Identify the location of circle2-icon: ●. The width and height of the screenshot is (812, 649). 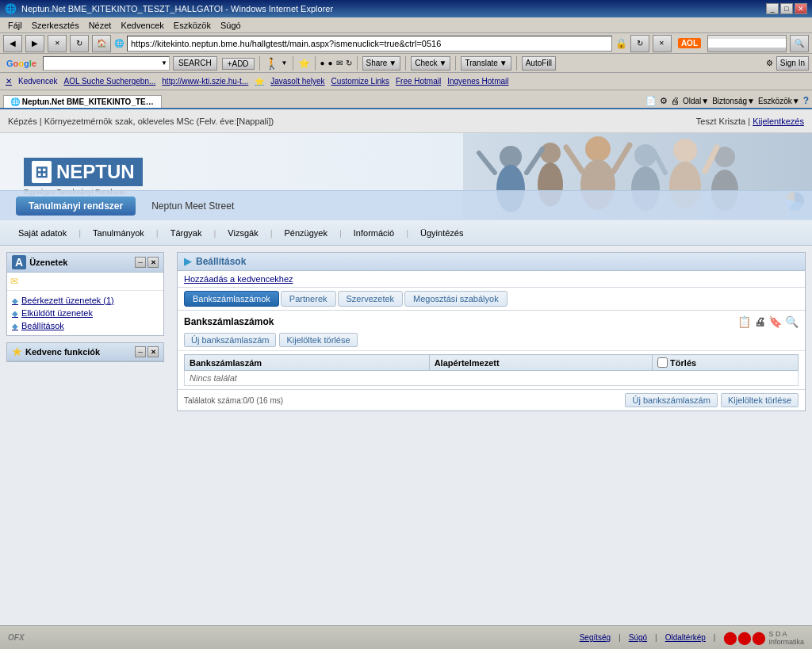
(331, 63).